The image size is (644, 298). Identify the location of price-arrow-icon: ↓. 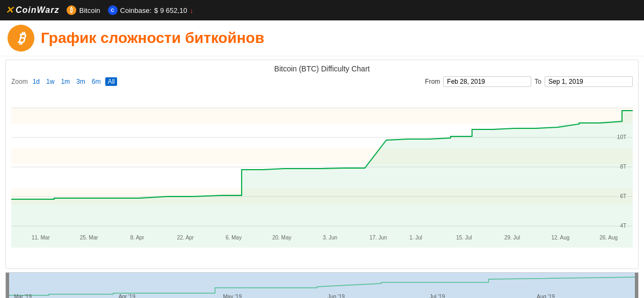
(192, 11).